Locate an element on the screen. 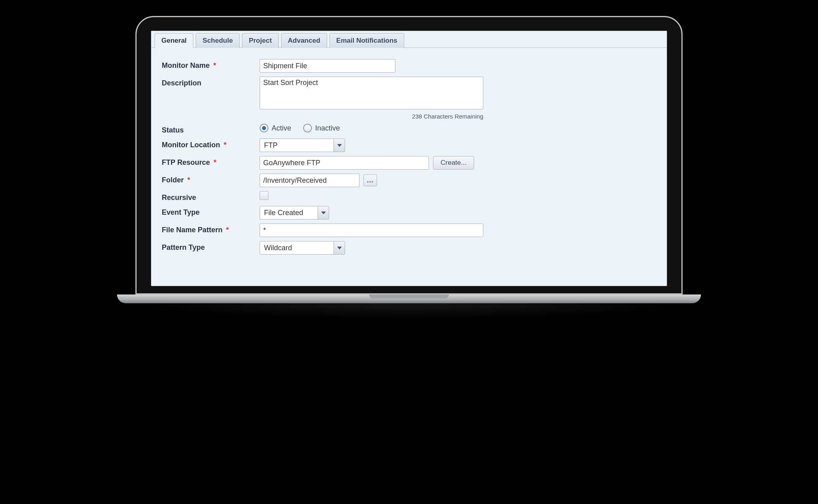 This screenshot has height=504, width=818. label-text: Event Type is located at coordinates (181, 212).